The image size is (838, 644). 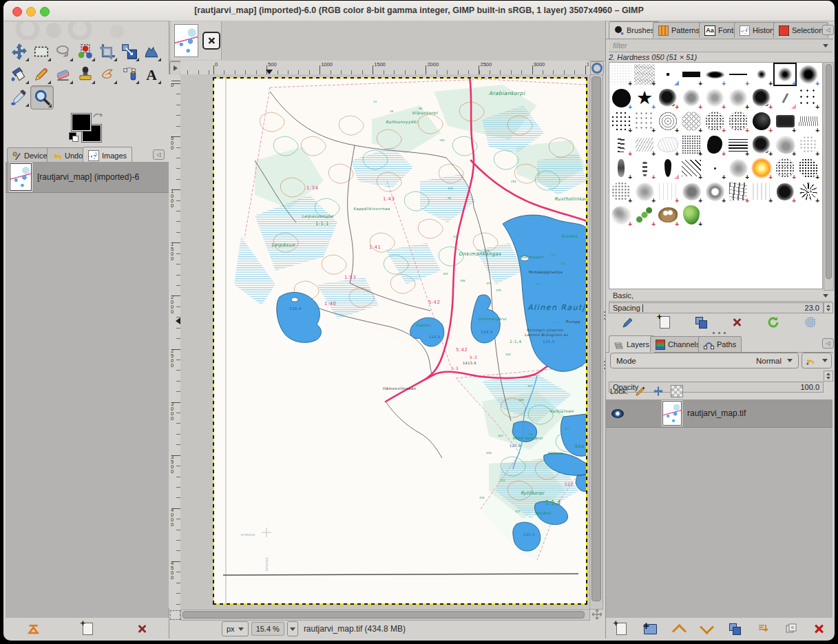 I want to click on brush-item-soft-blob: +, so click(x=738, y=168).